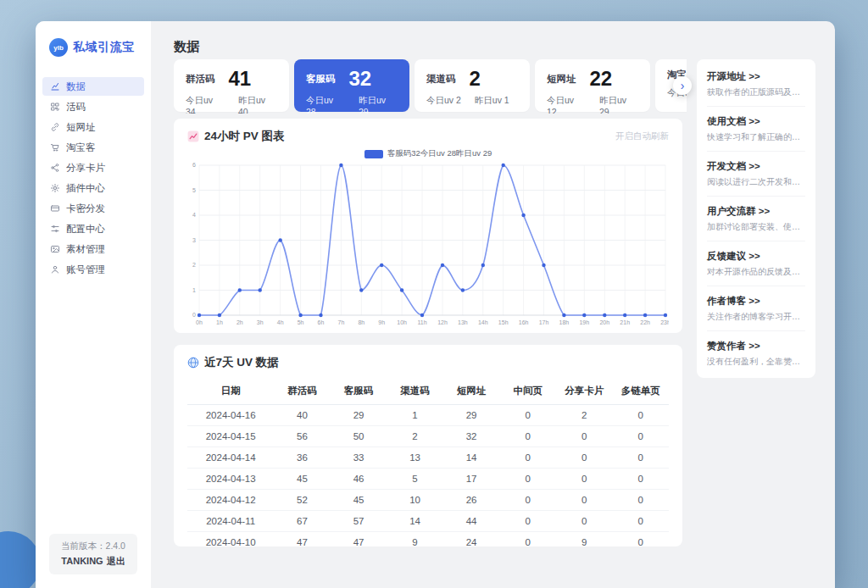 This screenshot has height=588, width=868. I want to click on svg-text: 10h, so click(402, 322).